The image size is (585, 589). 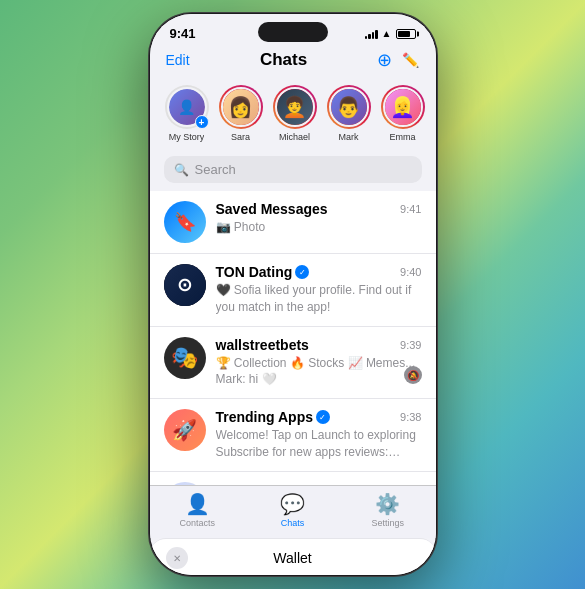 I want to click on trending-preview: Welcome! Tap on Launch to exploringSubsc…, so click(x=319, y=444).